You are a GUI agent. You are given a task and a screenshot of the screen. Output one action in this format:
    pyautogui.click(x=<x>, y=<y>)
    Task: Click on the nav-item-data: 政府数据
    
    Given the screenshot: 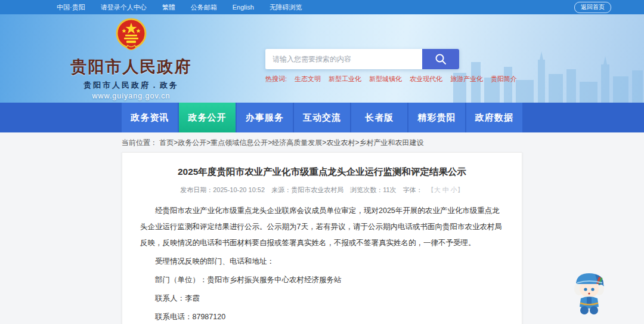 What is the action you would take?
    pyautogui.click(x=494, y=118)
    